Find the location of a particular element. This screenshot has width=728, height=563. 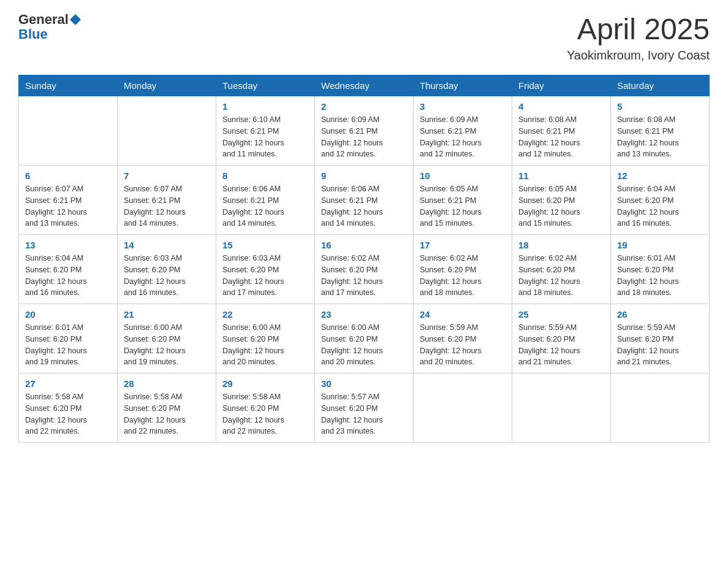

day-number: 13 is located at coordinates (68, 245).